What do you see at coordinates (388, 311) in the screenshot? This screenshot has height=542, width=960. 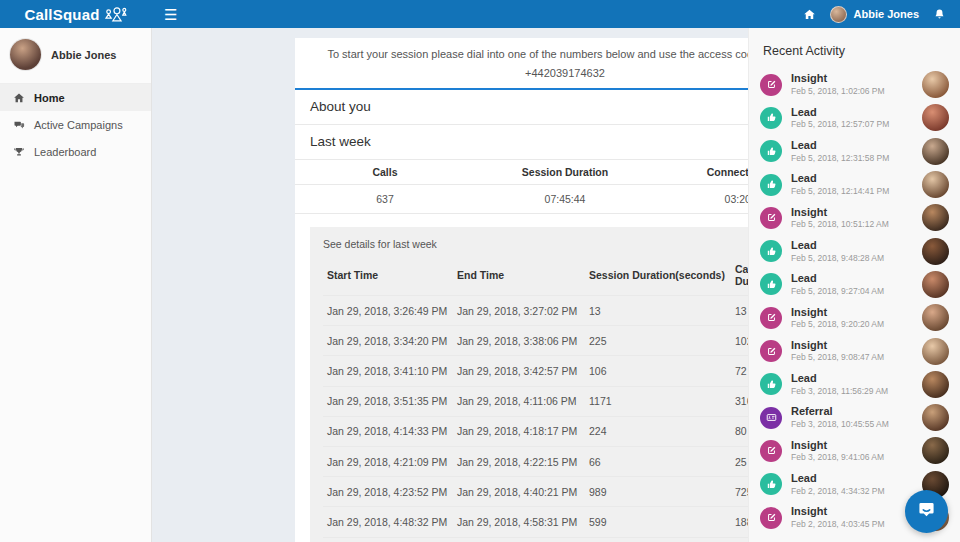 I see `table-cell: Jan 29, 2018, 3:26:49 PM` at bounding box center [388, 311].